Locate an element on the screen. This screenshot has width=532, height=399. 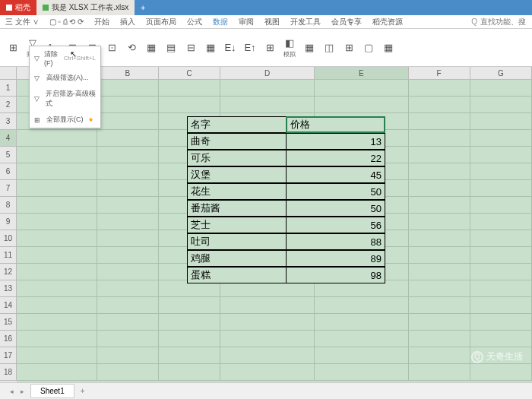
col-header-B: B is located at coordinates (128, 73).